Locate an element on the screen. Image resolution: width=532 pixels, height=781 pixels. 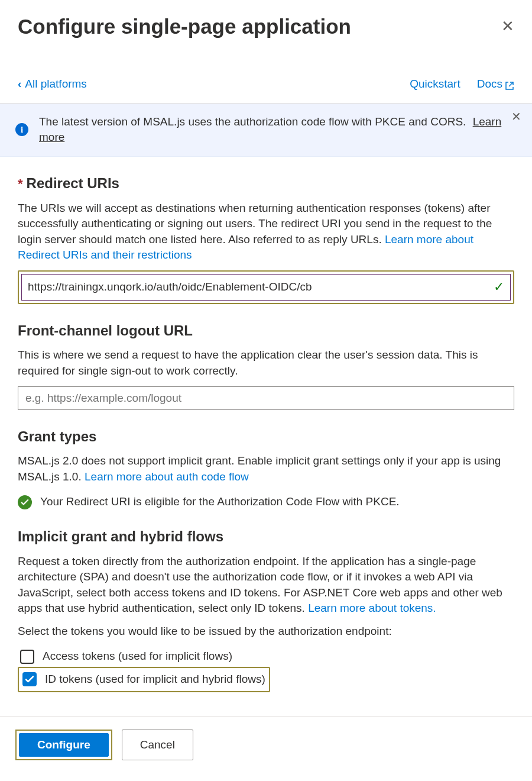
page-title: Configure single-page application is located at coordinates (184, 26).